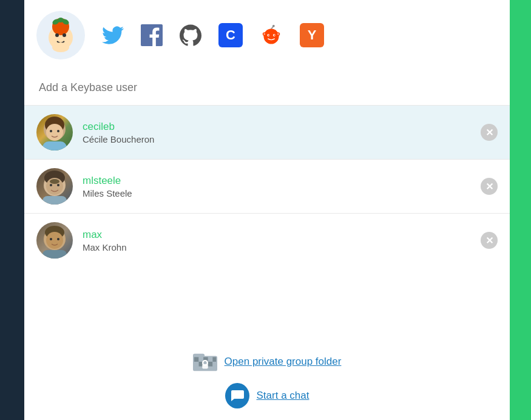 The height and width of the screenshot is (420, 531). What do you see at coordinates (267, 87) in the screenshot?
I see `add-user-input` at bounding box center [267, 87].